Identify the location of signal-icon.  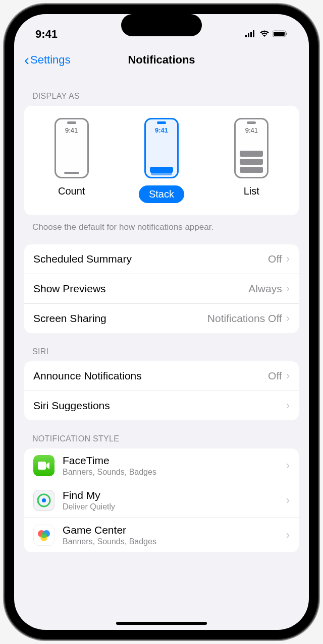
(251, 34).